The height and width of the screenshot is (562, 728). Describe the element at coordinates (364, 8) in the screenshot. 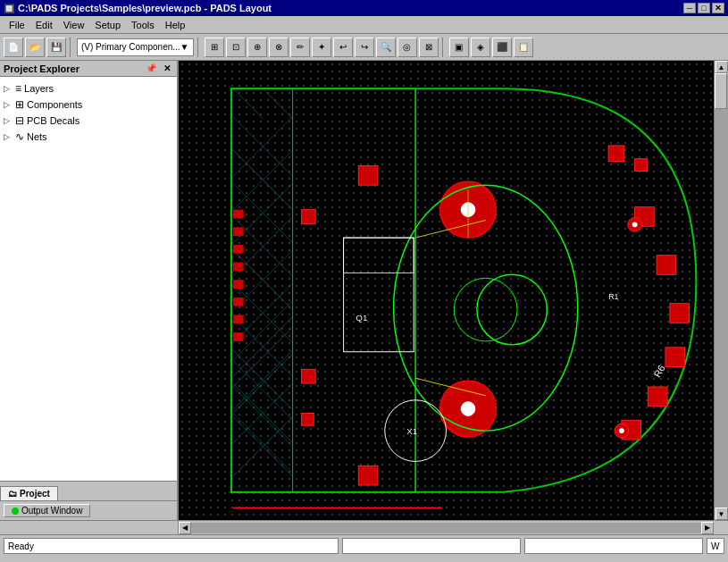

I see `title-bar: 🔲 C:\PADS Projects\Samples\preview.pcb -…` at that location.